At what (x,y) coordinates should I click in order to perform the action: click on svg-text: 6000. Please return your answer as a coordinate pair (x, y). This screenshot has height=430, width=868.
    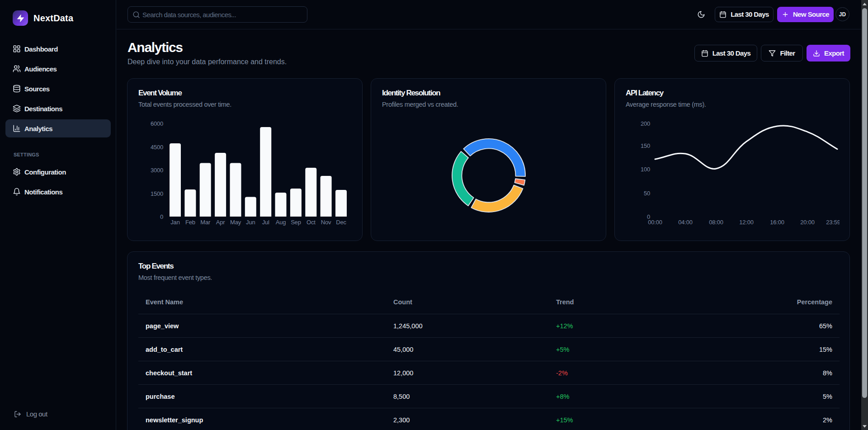
    Looking at the image, I should click on (157, 124).